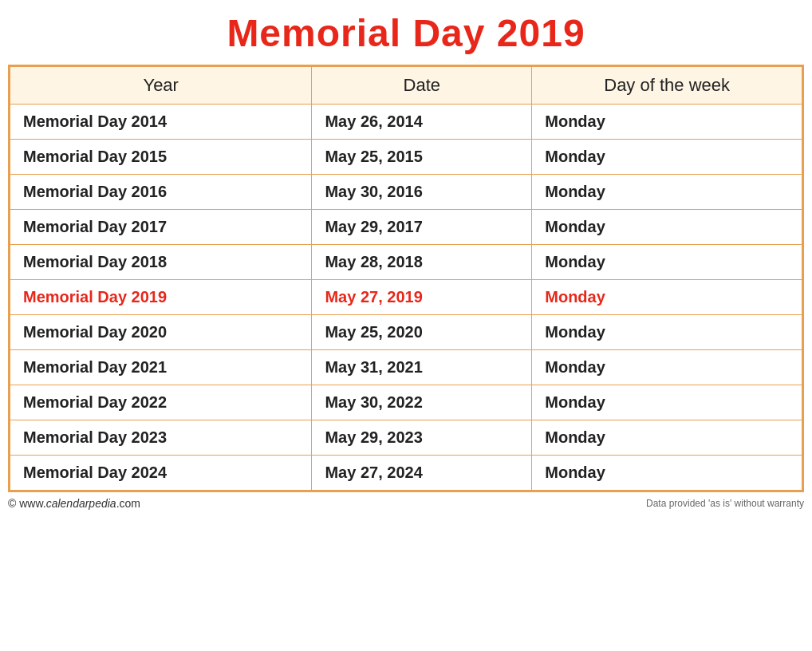 The image size is (812, 651). Describe the element at coordinates (161, 227) in the screenshot. I see `cell-name: Memorial Day 2017` at that location.